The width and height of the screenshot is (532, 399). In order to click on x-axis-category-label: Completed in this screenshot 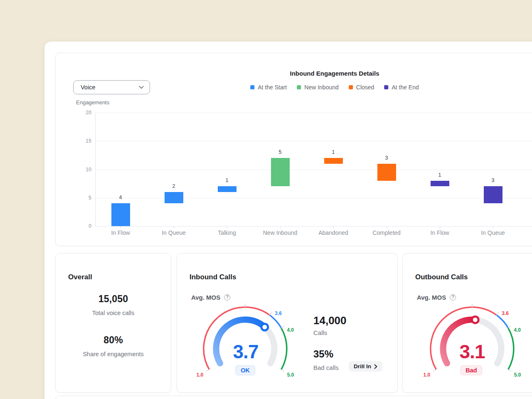, I will do `click(387, 233)`.